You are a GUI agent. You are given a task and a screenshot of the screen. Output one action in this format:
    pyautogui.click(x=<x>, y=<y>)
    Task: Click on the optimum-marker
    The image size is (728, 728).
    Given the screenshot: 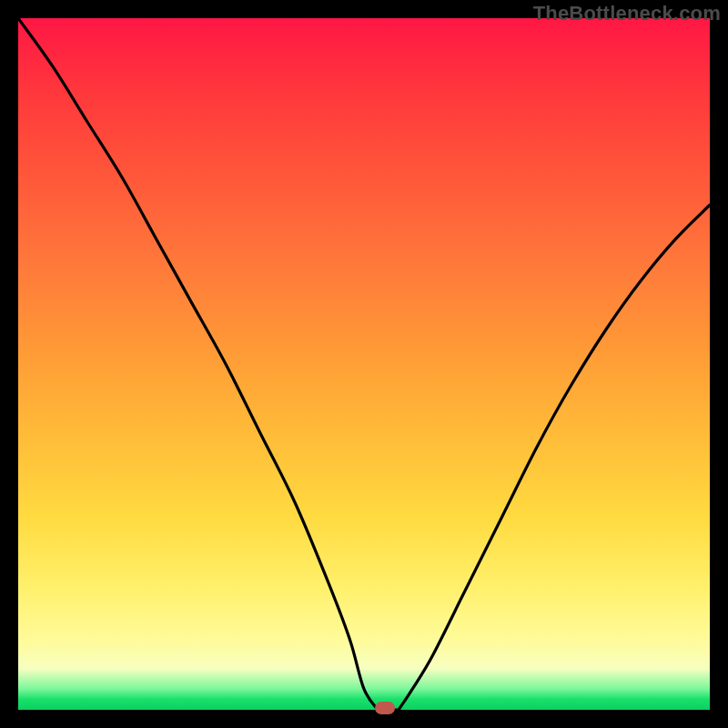 What is the action you would take?
    pyautogui.click(x=385, y=708)
    